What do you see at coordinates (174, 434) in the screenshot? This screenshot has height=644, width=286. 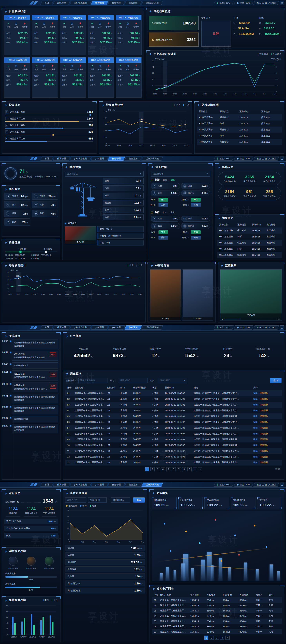 I see `history-row: 08这里是设备名称这里是设备名...101工商局364.5万● 关闭2023-0…` at bounding box center [174, 434].